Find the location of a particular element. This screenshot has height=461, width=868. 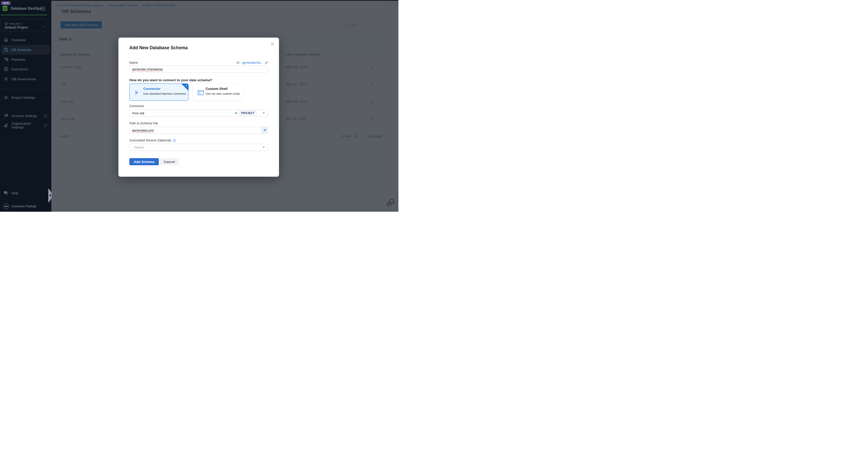

sidebar-item-label: DB Governance is located at coordinates (24, 79).